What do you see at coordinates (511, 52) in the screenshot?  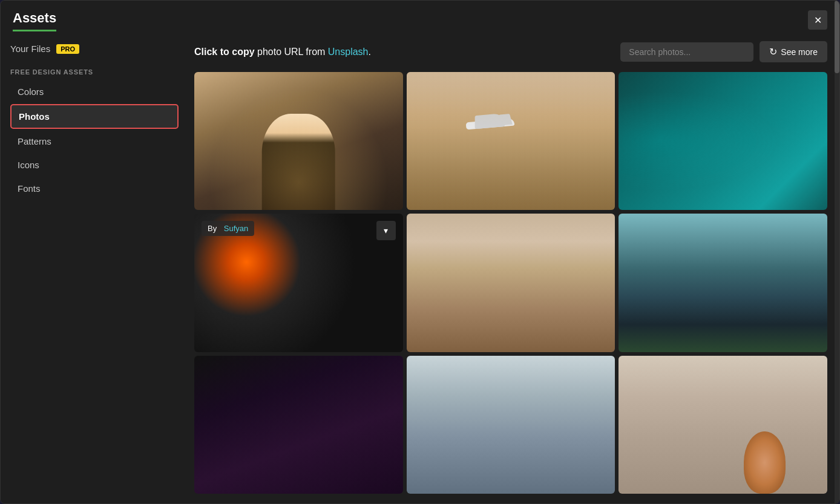 I see `main-toolbar: Click to copy photo URL from Unsplash. ↻…` at bounding box center [511, 52].